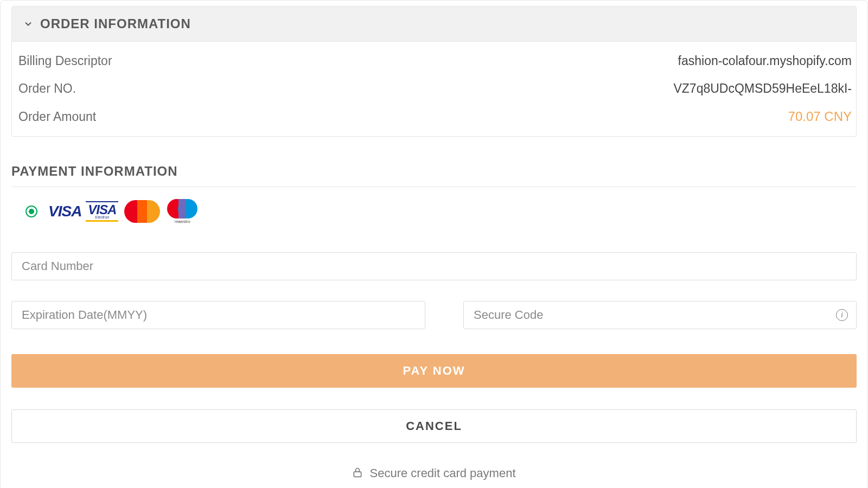  Describe the element at coordinates (434, 24) in the screenshot. I see `order-info-header: ORDER INFORMATION` at that location.